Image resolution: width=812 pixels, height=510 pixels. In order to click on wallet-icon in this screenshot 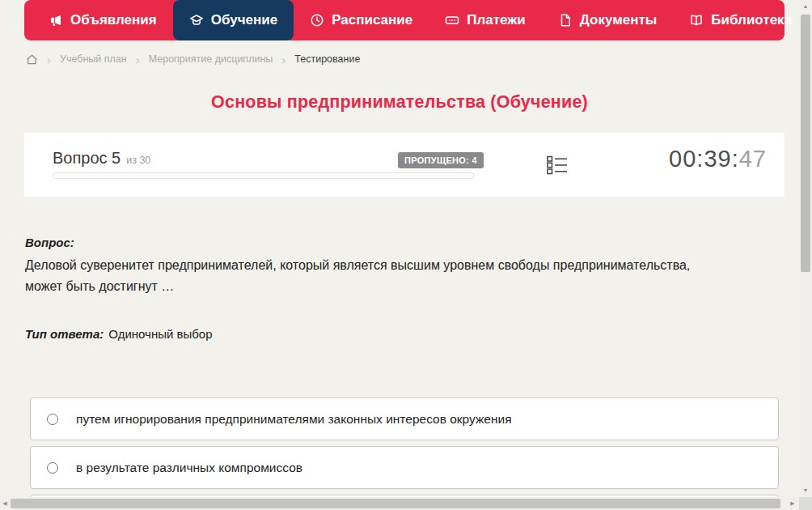, I will do `click(452, 20)`.